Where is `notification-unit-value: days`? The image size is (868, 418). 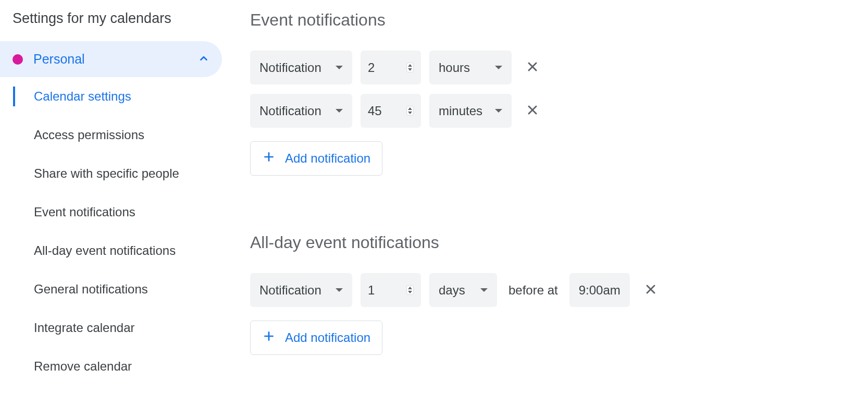 notification-unit-value: days is located at coordinates (452, 290).